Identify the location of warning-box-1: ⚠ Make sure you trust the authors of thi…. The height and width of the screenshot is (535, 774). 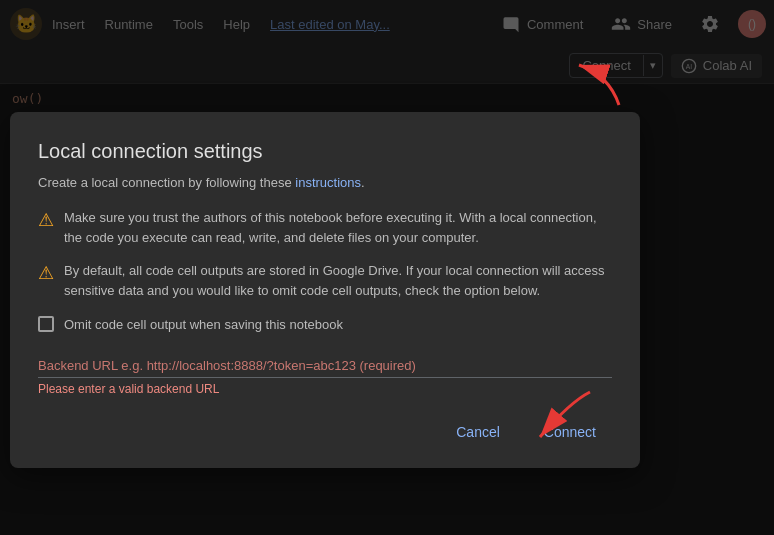
(325, 228).